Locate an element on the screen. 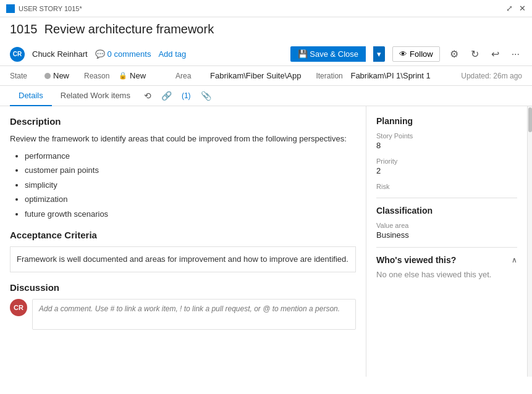  priority-label: Priority is located at coordinates (447, 161).